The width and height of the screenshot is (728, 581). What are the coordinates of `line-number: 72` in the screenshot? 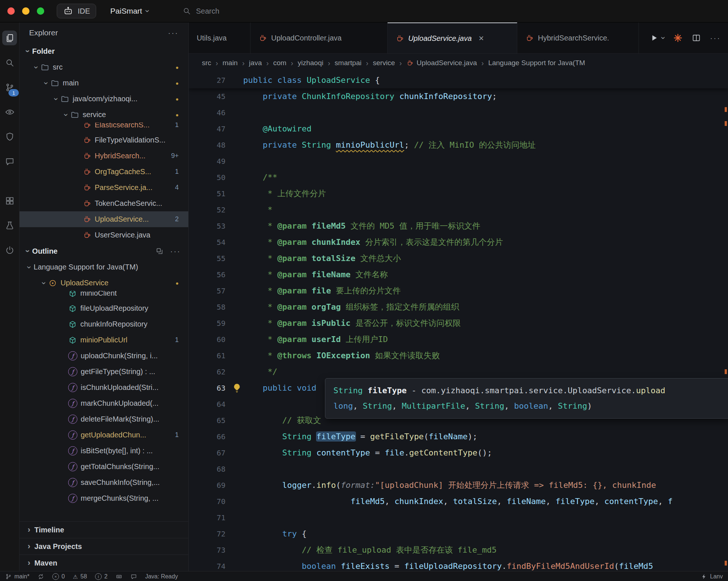 It's located at (207, 534).